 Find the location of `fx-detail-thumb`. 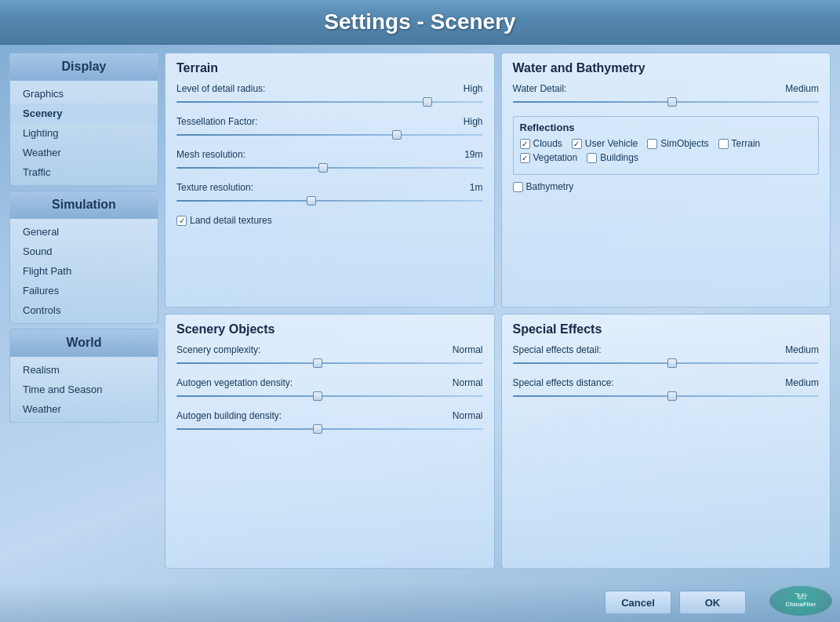

fx-detail-thumb is located at coordinates (672, 363).